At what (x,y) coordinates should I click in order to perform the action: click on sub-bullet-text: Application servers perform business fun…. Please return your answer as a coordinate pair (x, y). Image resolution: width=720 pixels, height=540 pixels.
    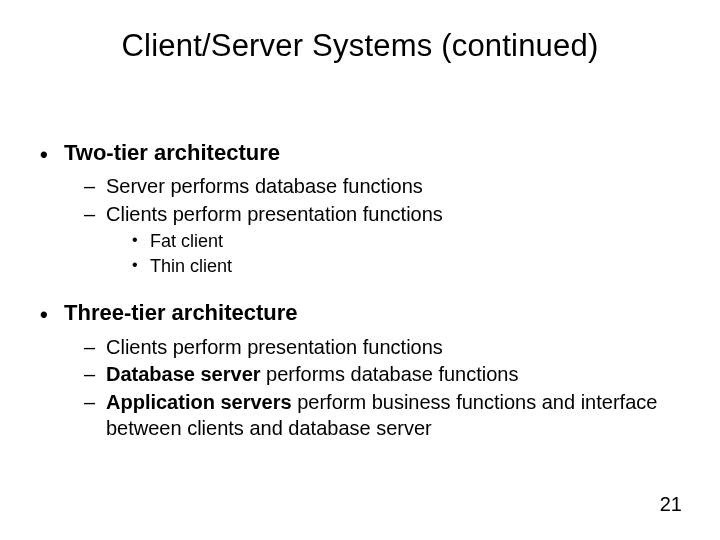
    Looking at the image, I should click on (393, 416).